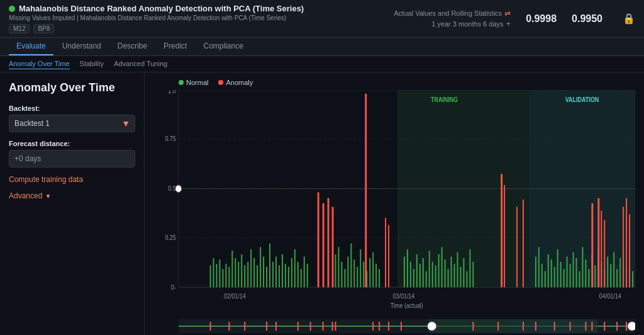 The width and height of the screenshot is (644, 335). I want to click on timeline-right-handle, so click(631, 326).